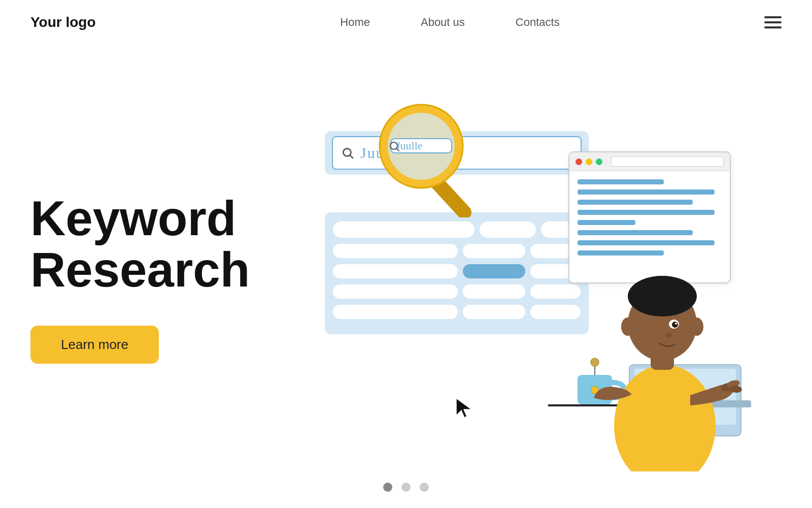  Describe the element at coordinates (579, 162) in the screenshot. I see `browser-dot-red` at that location.